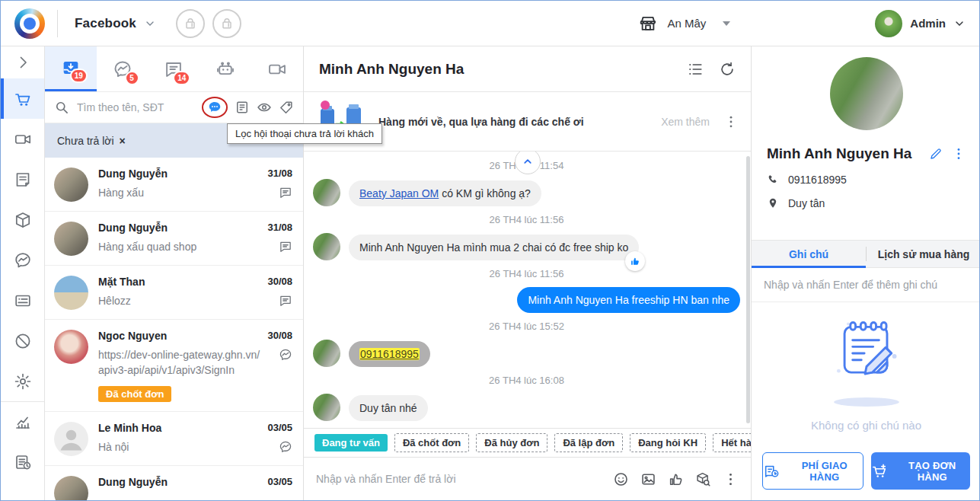  I want to click on channel-tab-video-camera, so click(277, 69).